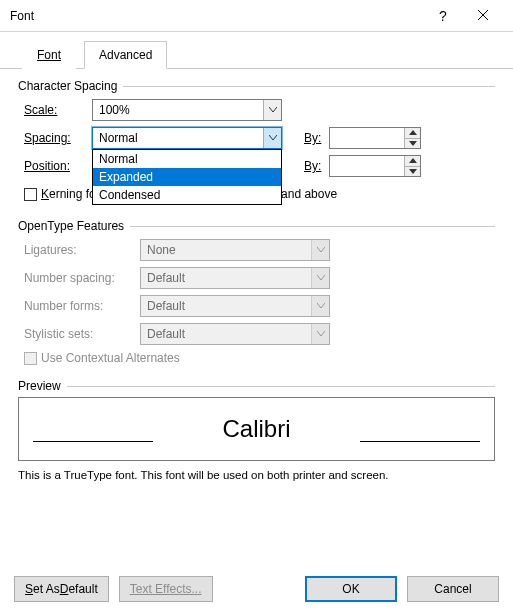  Describe the element at coordinates (320, 250) in the screenshot. I see `ligatures-dropdown-button` at that location.